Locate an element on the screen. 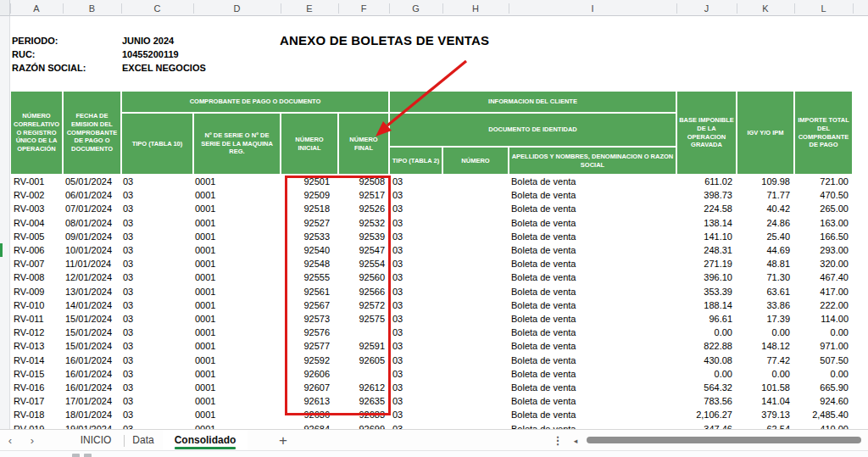 The width and height of the screenshot is (868, 457). cell-l-row13: 971.00 is located at coordinates (824, 346).